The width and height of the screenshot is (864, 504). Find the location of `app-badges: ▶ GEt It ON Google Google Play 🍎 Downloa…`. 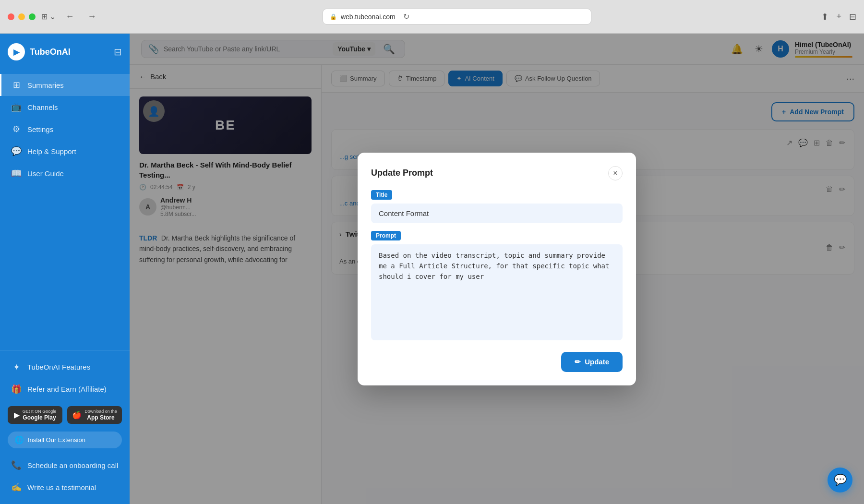

app-badges: ▶ GEt It ON Google Google Play 🍎 Downloa… is located at coordinates (65, 415).